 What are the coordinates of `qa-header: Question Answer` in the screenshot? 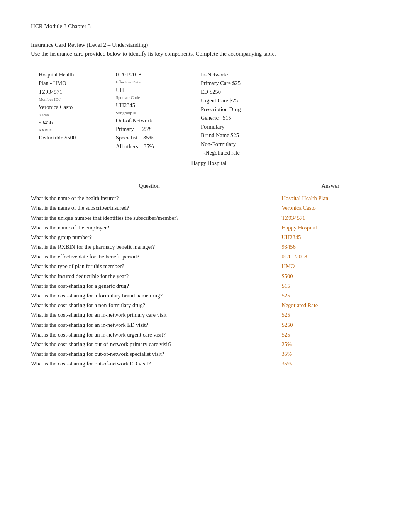 It's located at (205, 187).